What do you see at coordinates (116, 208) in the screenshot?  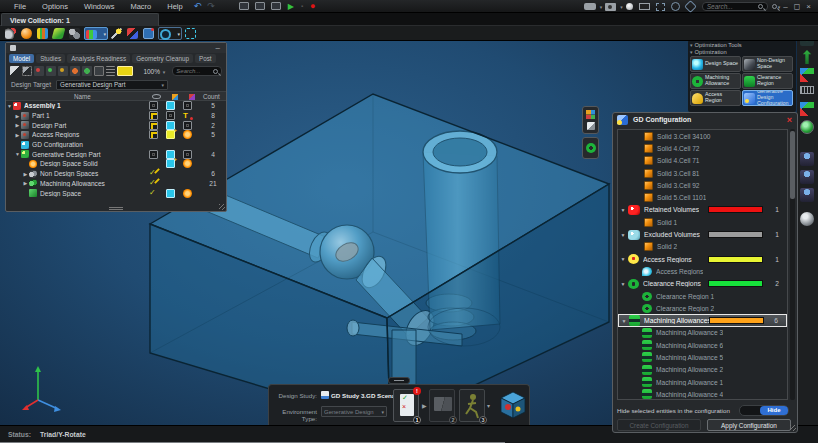 I see `panel-resize-grip` at bounding box center [116, 208].